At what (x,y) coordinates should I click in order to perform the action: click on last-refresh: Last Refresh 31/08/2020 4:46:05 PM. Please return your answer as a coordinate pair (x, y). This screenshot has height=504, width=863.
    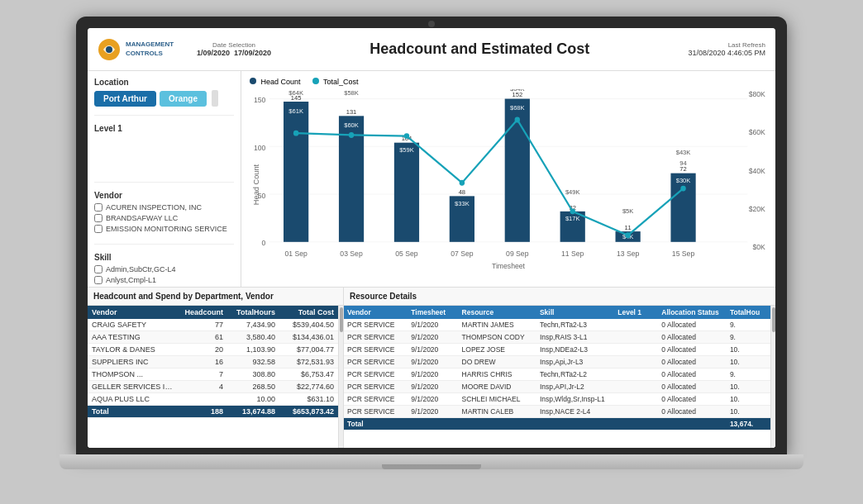
    Looking at the image, I should click on (727, 50).